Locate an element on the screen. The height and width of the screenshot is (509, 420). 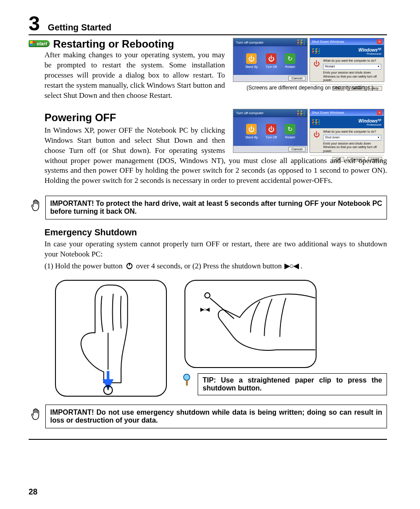
illustration-paperclip-shutdown: ▶○◀ is located at coordinates (251, 324).